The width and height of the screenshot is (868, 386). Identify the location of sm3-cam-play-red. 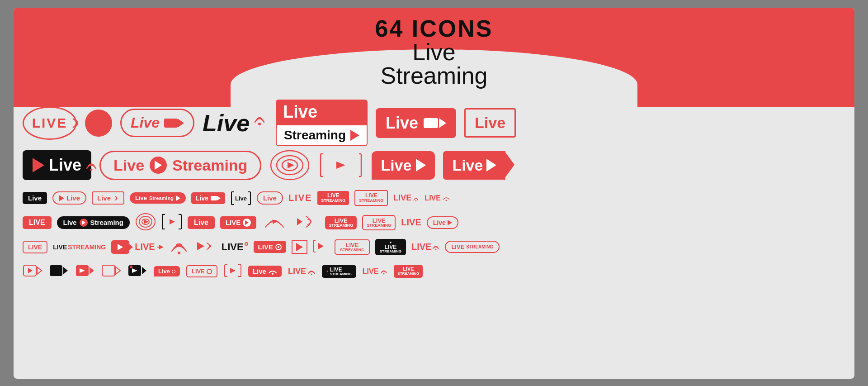
(120, 247).